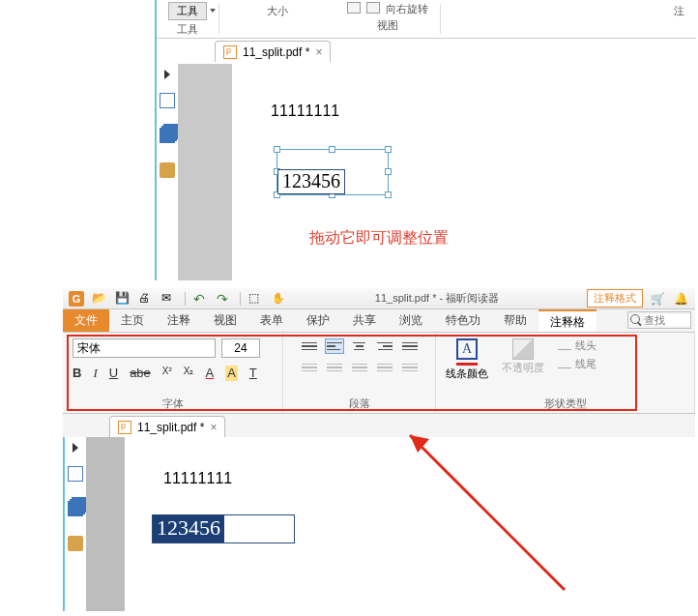 This screenshot has height=616, width=698. I want to click on select-tool-icon, so click(256, 299).